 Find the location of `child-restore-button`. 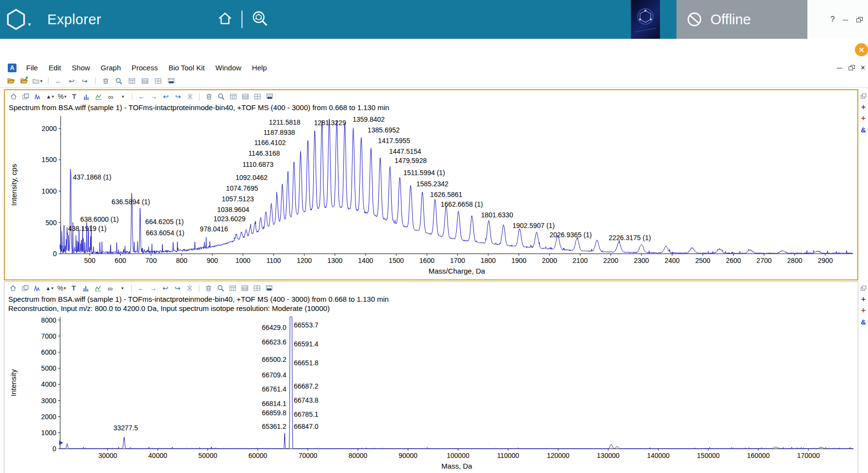

child-restore-button is located at coordinates (852, 68).